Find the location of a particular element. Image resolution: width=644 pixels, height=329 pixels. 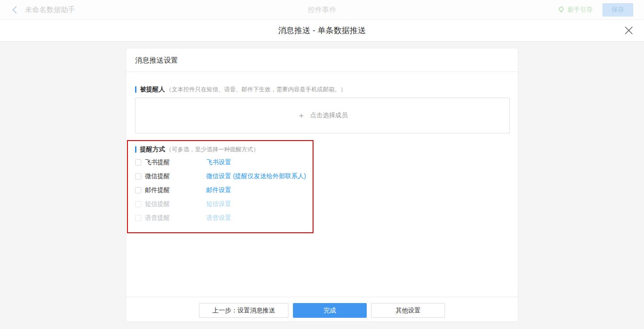

methods-note: （可多选，至少选择一种提醒方式） is located at coordinates (212, 150).